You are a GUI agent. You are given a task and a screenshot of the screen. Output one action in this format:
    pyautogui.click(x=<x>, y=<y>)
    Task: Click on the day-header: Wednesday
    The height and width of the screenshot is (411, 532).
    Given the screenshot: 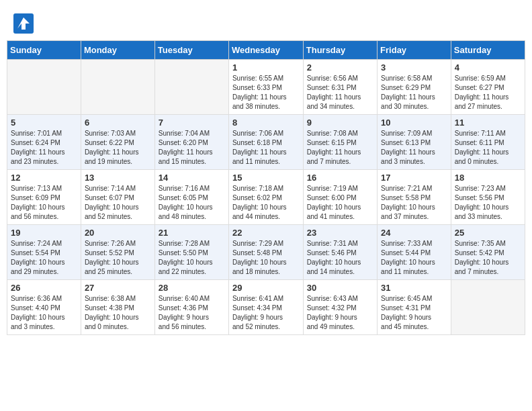 What is the action you would take?
    pyautogui.click(x=266, y=50)
    